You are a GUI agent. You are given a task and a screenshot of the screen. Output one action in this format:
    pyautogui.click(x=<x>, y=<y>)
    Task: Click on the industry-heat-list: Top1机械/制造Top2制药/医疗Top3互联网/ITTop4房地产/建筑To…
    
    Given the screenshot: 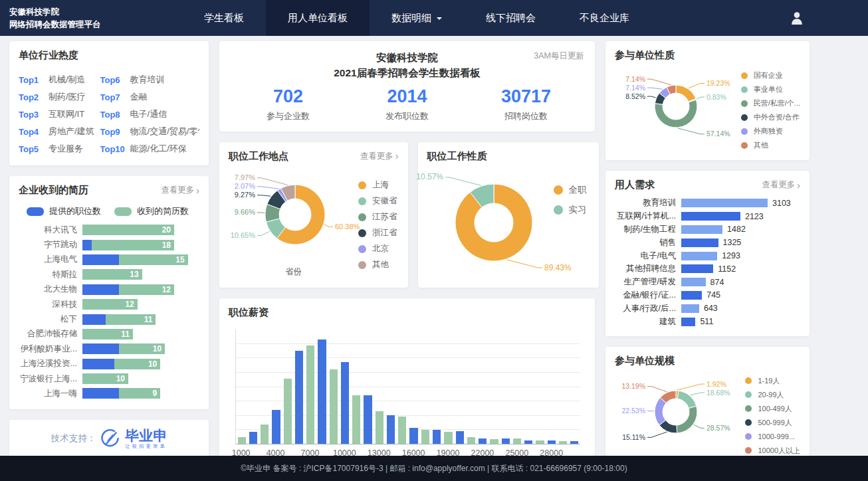 What is the action you would take?
    pyautogui.click(x=109, y=114)
    